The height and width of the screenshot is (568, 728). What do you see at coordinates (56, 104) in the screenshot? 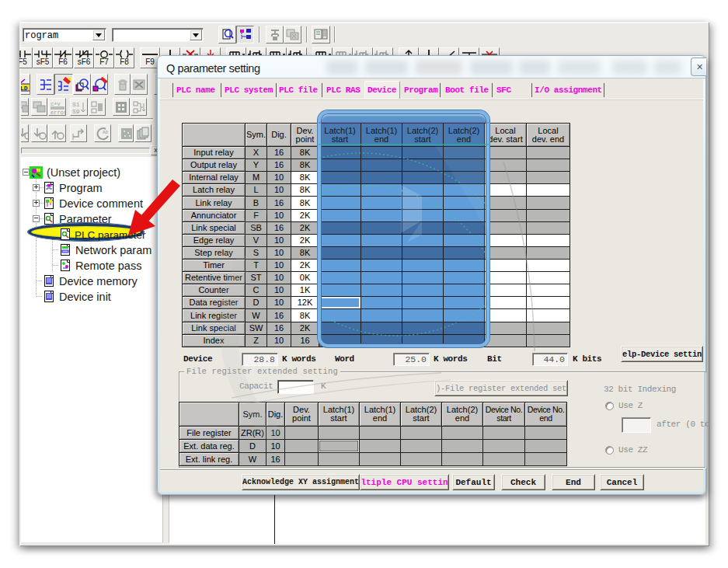
I see `svg-text: c+v` at bounding box center [56, 104].